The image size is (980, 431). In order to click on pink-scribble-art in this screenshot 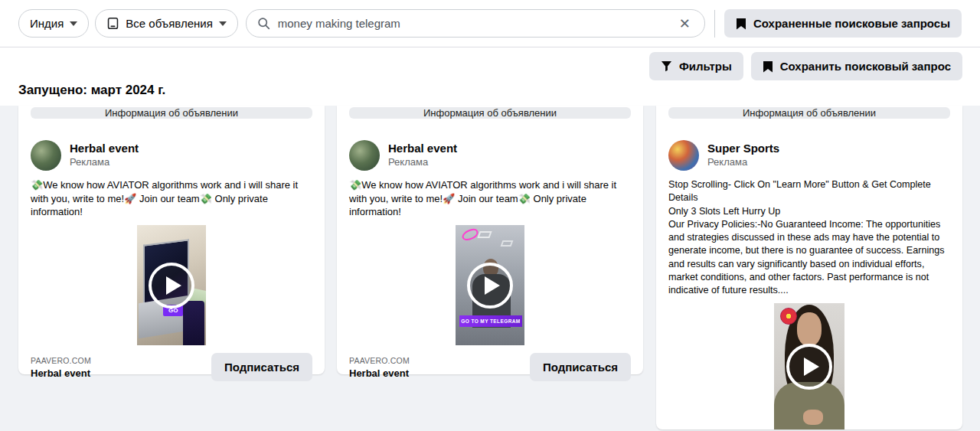, I will do `click(470, 234)`.